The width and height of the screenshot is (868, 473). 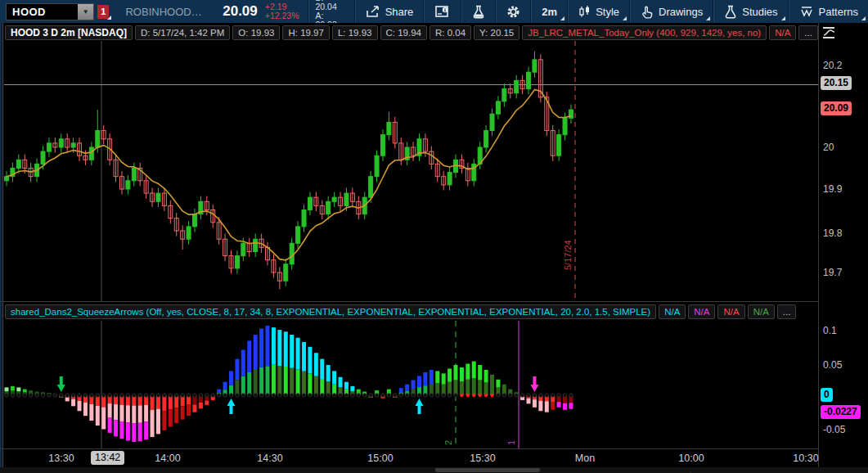 What do you see at coordinates (836, 108) in the screenshot?
I see `axis-price-bubble: 20.09` at bounding box center [836, 108].